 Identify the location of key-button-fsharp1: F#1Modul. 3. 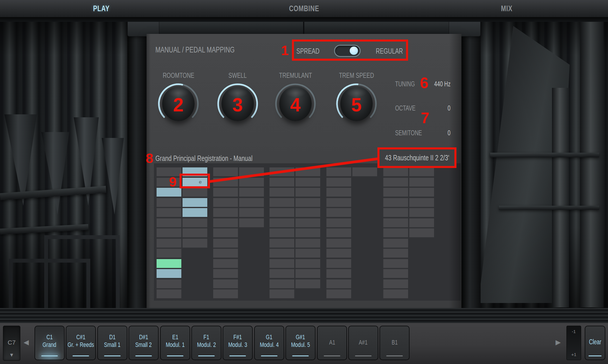
(238, 343).